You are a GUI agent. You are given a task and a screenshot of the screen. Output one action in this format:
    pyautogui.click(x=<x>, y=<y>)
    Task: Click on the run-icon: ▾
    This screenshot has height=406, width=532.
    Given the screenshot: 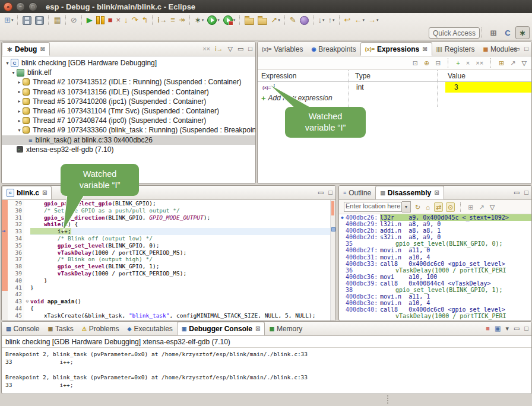 What is the action you would take?
    pyautogui.click(x=214, y=20)
    